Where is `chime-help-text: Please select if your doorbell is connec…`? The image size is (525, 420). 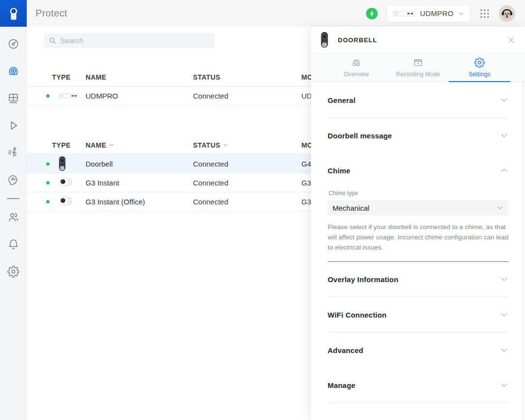
chime-help-text: Please select if your doorbell is connec… is located at coordinates (418, 237).